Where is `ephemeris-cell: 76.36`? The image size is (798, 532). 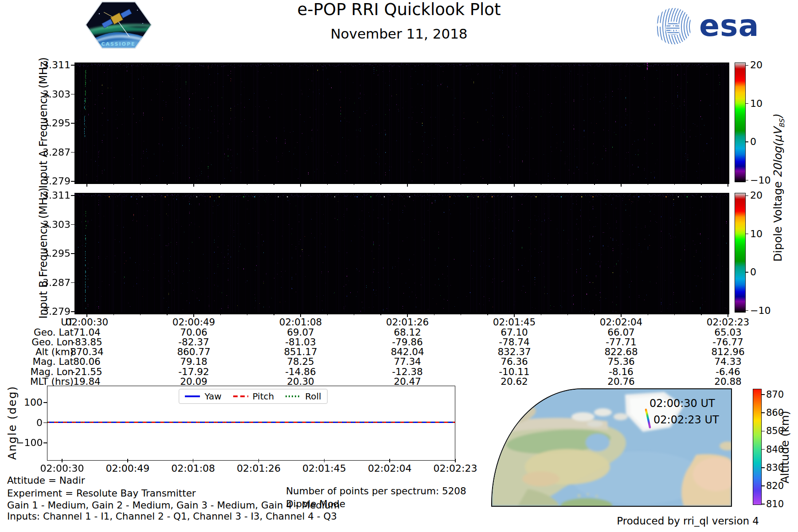
ephemeris-cell: 76.36 is located at coordinates (514, 362).